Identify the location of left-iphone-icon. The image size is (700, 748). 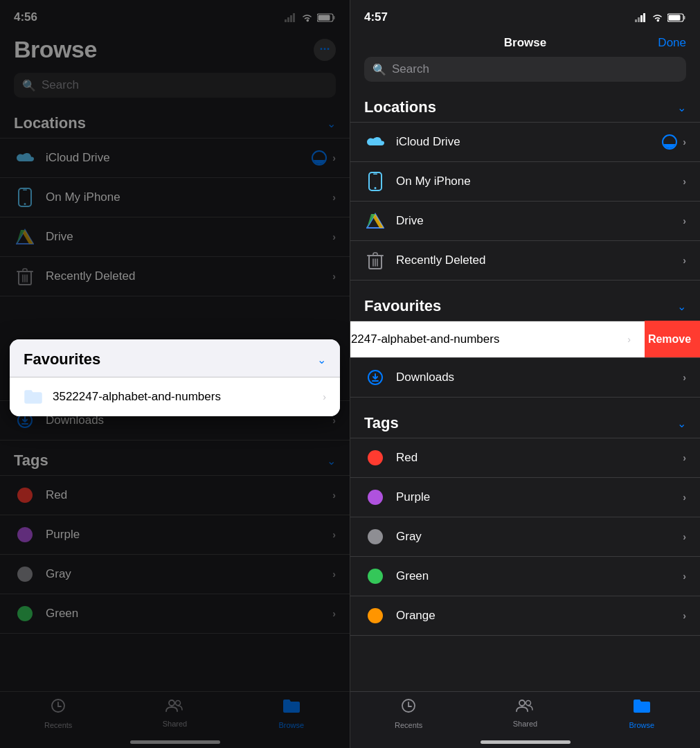
(25, 197).